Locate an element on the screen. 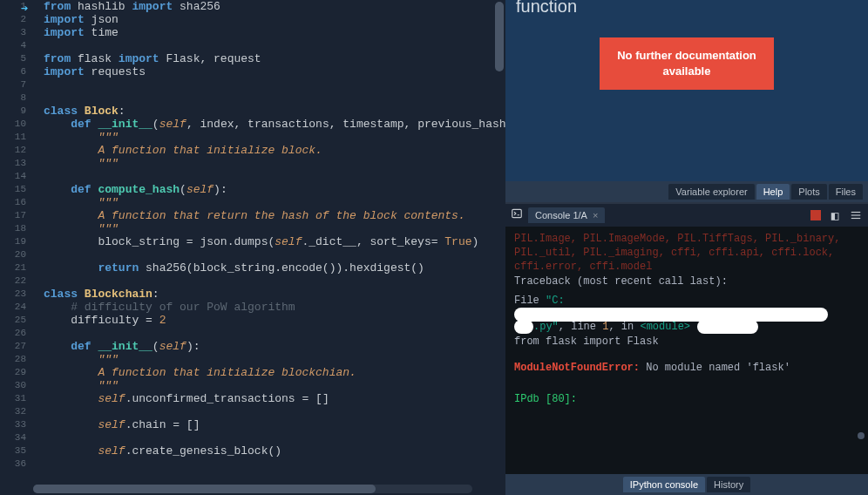  line-number: 4 is located at coordinates (13, 45).